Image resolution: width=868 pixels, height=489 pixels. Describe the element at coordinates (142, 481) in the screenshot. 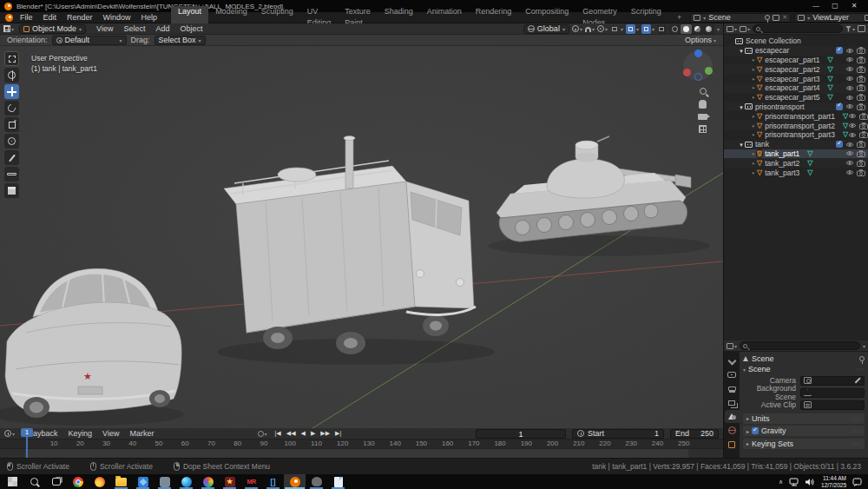

I see `taskbar-icon-photos` at that location.